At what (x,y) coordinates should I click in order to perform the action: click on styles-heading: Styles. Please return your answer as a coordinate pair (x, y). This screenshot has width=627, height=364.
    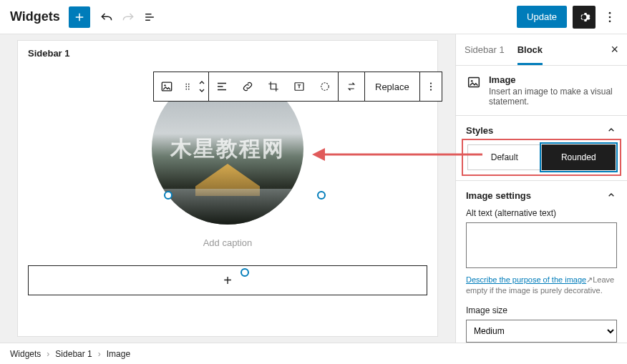
    Looking at the image, I should click on (541, 130).